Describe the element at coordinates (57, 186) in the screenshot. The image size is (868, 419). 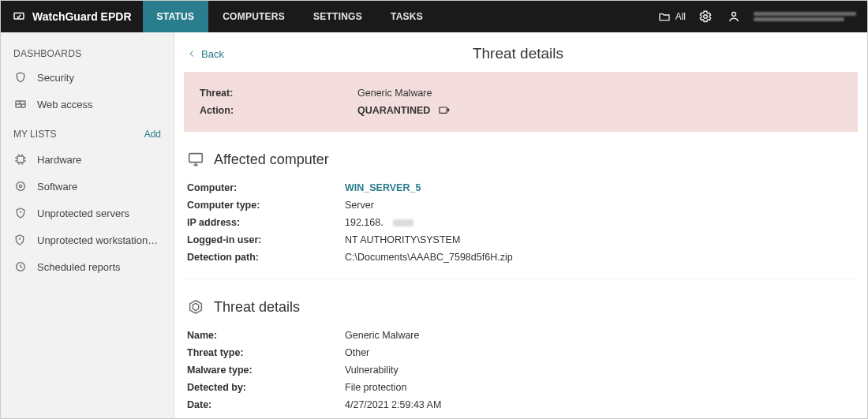
I see `sidebar-item-label: Software` at that location.